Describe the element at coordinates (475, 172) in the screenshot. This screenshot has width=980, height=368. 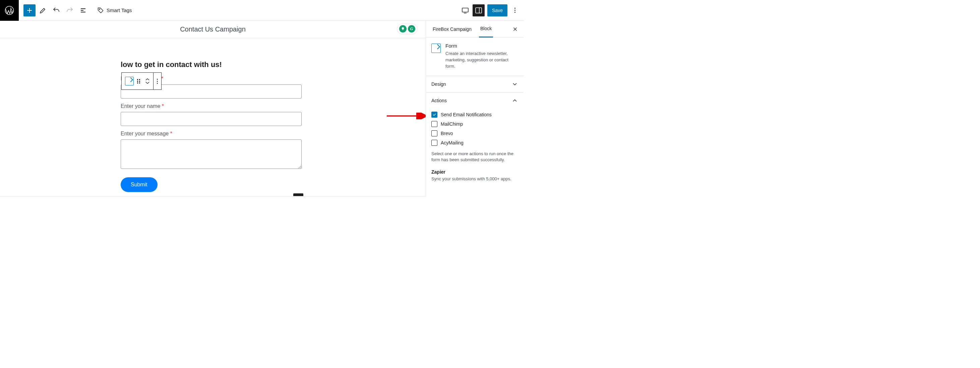
I see `zapier-title: Zapier` at that location.